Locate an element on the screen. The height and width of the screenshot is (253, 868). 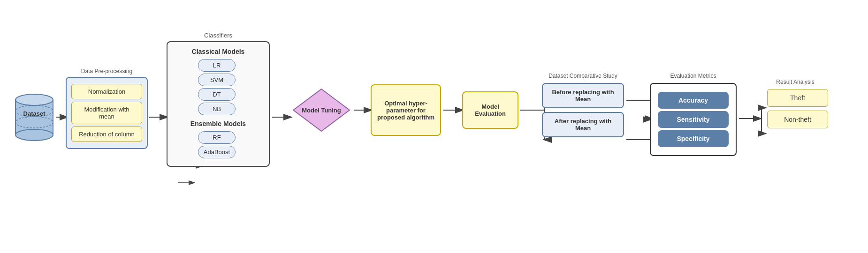
prep-modification: Modification with mean is located at coordinates (107, 113).